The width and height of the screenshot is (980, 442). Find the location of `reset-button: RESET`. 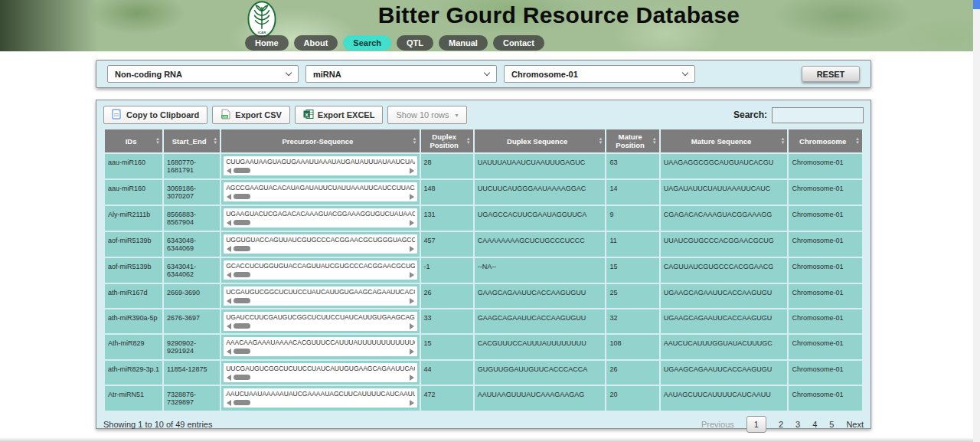

reset-button: RESET is located at coordinates (831, 74).